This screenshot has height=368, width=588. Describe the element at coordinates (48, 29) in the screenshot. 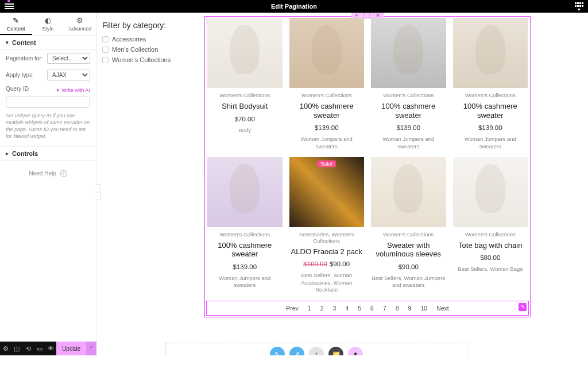

I see `tab-label: Style` at that location.